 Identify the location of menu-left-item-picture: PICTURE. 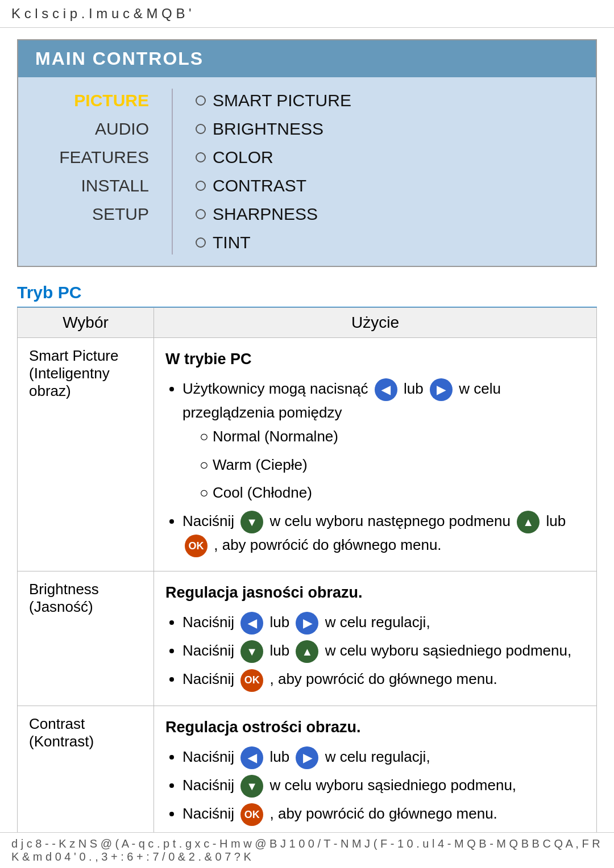
(111, 101).